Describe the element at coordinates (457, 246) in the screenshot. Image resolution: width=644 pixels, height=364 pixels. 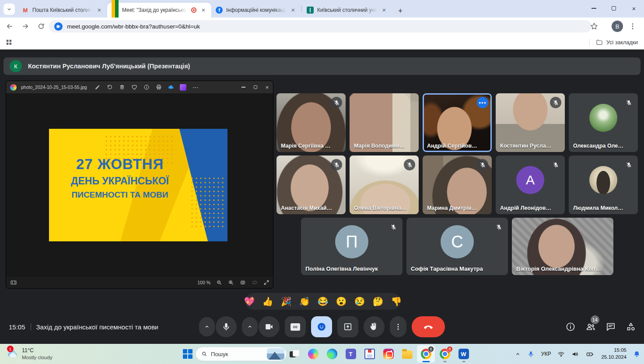
I see `participant-tile: ССофія Тарасівна Макутра` at that location.